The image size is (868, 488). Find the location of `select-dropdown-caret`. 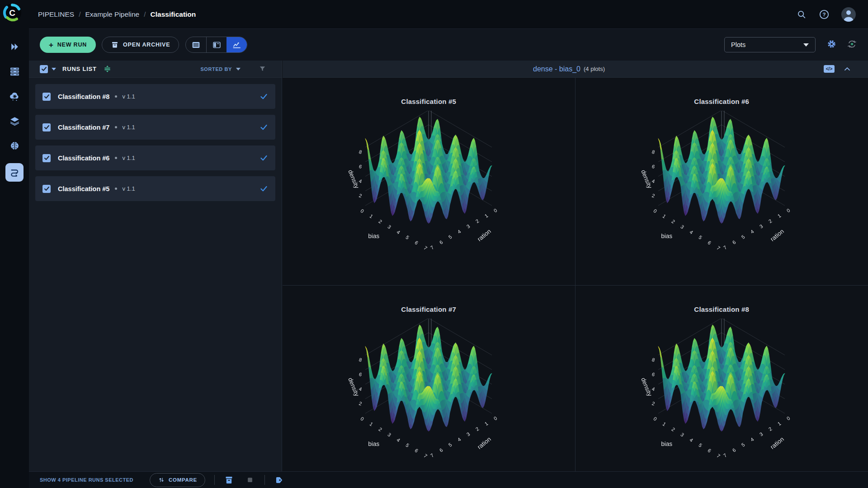

select-dropdown-caret is located at coordinates (54, 69).